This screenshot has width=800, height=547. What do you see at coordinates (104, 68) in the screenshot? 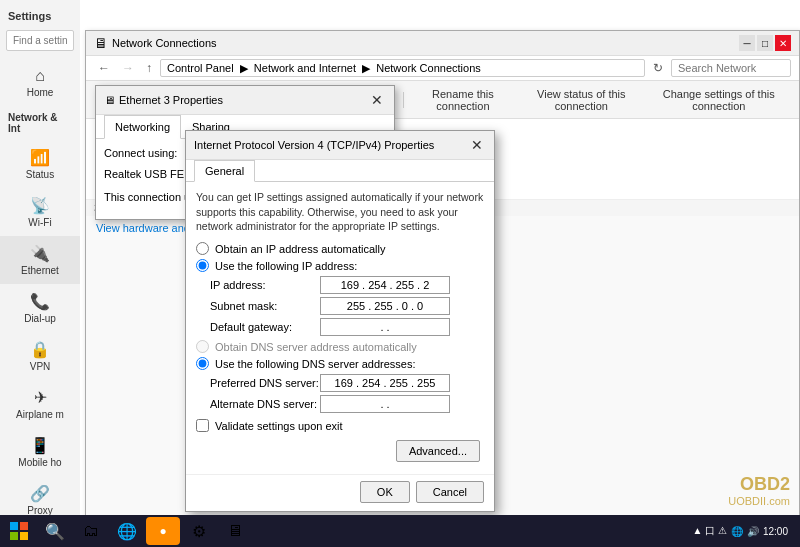
I see `back-button: ←` at bounding box center [104, 68].